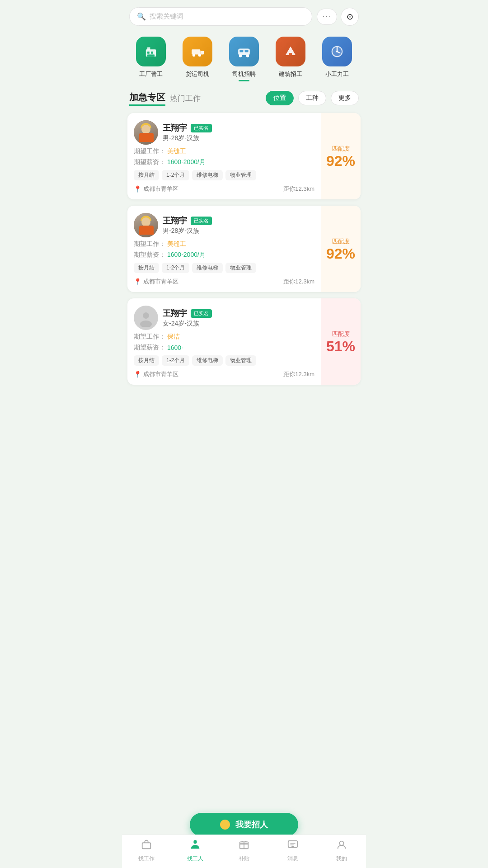 This screenshot has width=488, height=868. I want to click on filter-type: 工种, so click(312, 98).